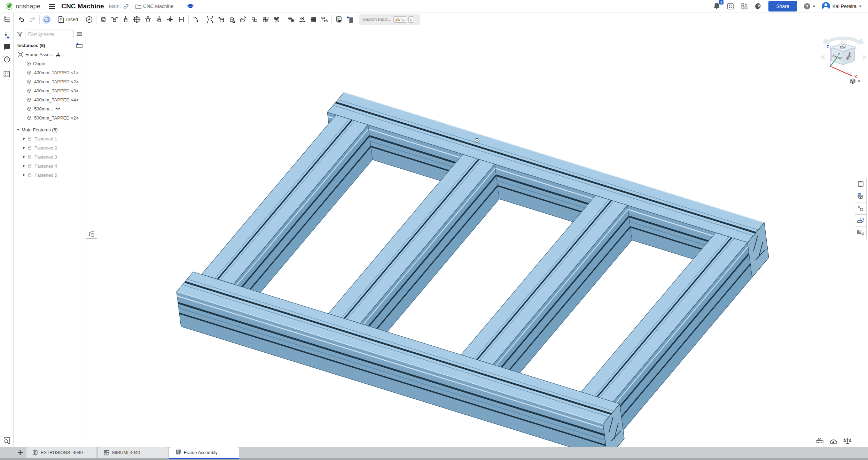 The width and height of the screenshot is (868, 460). What do you see at coordinates (845, 6) in the screenshot?
I see `user-name: Kai Pereira` at bounding box center [845, 6].